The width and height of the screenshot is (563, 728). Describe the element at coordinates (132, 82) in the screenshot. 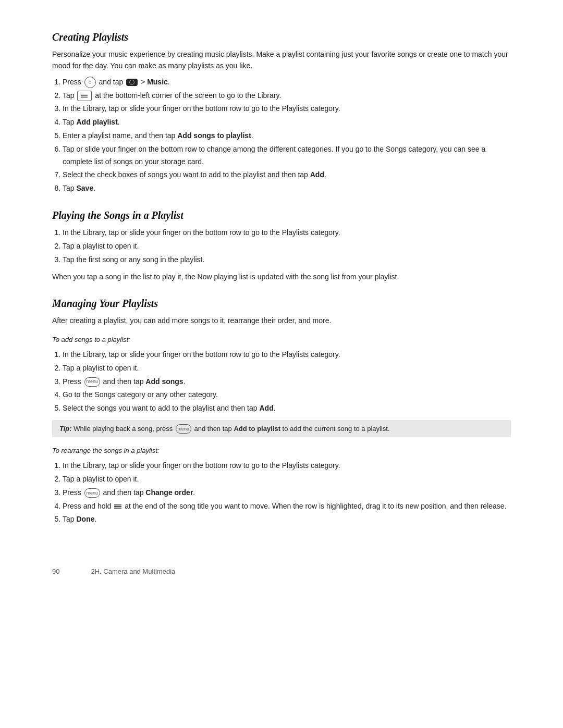

I see `media-button-icon` at that location.